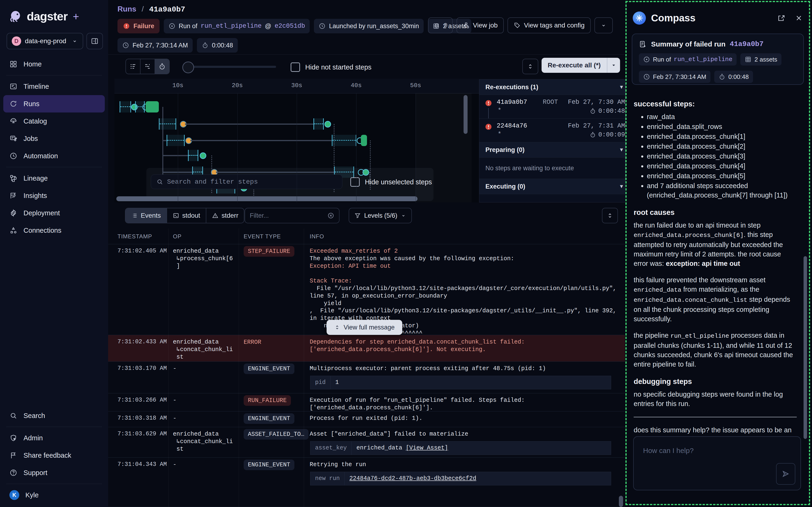  I want to click on compass-scrollbar, so click(805, 347).